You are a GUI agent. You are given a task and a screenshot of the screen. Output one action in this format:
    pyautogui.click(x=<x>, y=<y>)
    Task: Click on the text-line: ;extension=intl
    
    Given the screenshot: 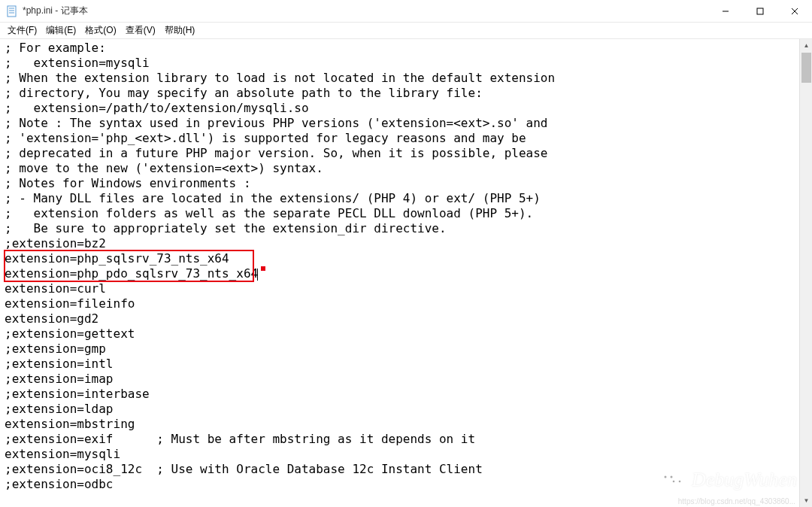 What is the action you would take?
    pyautogui.click(x=59, y=364)
    